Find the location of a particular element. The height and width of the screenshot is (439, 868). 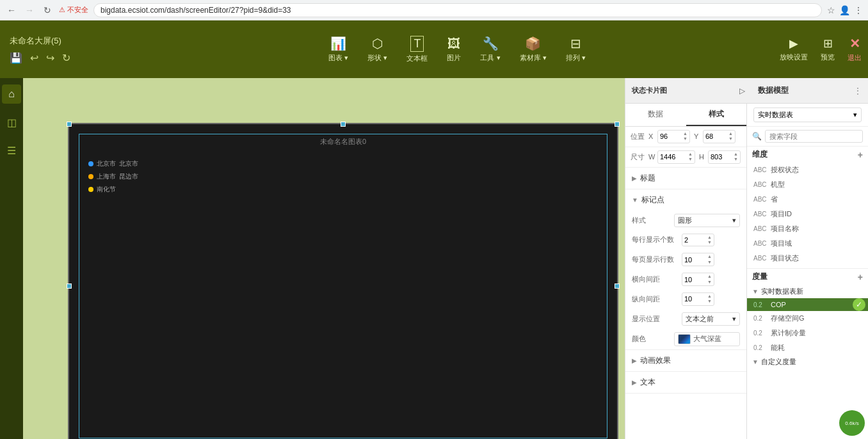

h-input-wrap: ▲▼ is located at coordinates (725, 157).